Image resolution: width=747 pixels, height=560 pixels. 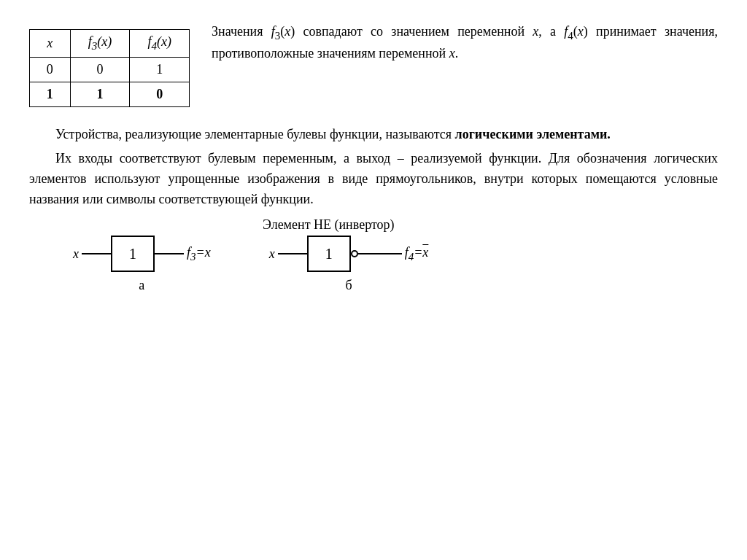 What do you see at coordinates (142, 286) in the screenshot?
I see `diagram-a-letter: а` at bounding box center [142, 286].